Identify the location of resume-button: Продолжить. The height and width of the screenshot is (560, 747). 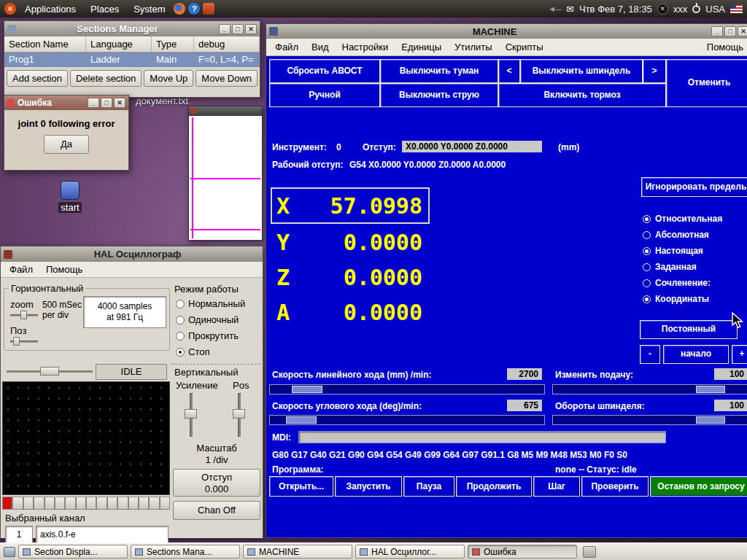
(494, 486).